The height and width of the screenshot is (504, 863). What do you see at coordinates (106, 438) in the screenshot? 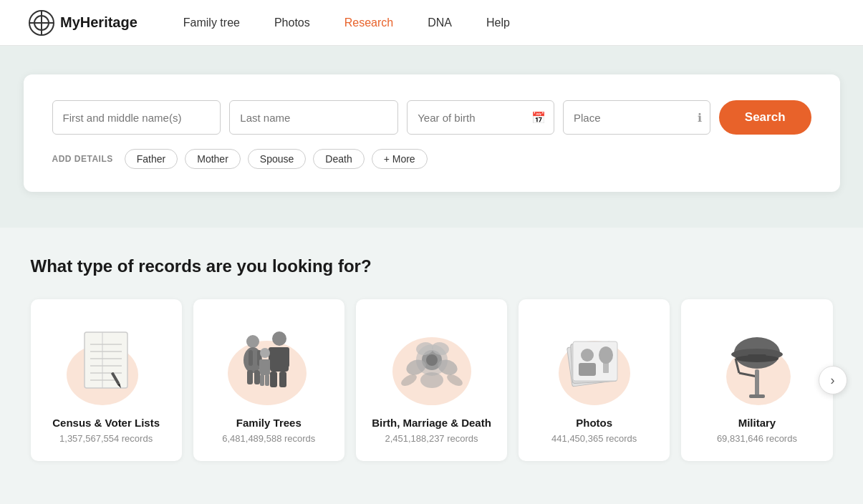
I see `census-count: 1,357,567,554 records` at bounding box center [106, 438].